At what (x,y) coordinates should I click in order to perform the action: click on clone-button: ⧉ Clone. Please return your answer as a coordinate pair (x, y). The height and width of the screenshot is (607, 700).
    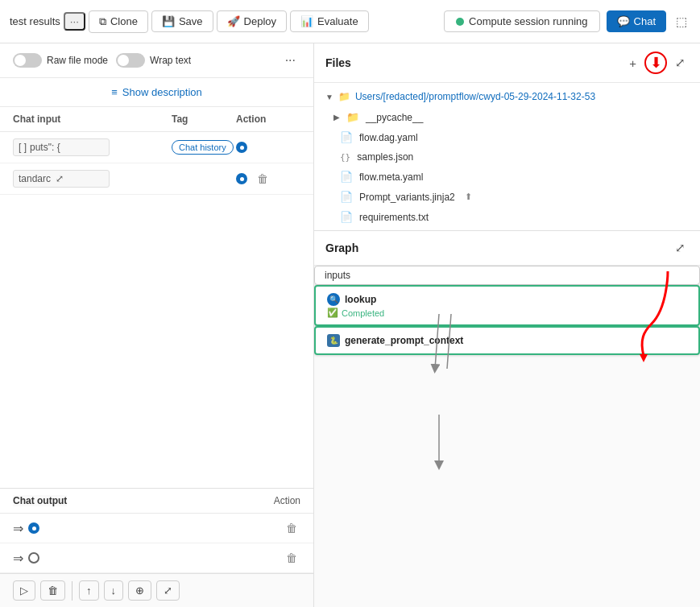
    Looking at the image, I should click on (118, 22).